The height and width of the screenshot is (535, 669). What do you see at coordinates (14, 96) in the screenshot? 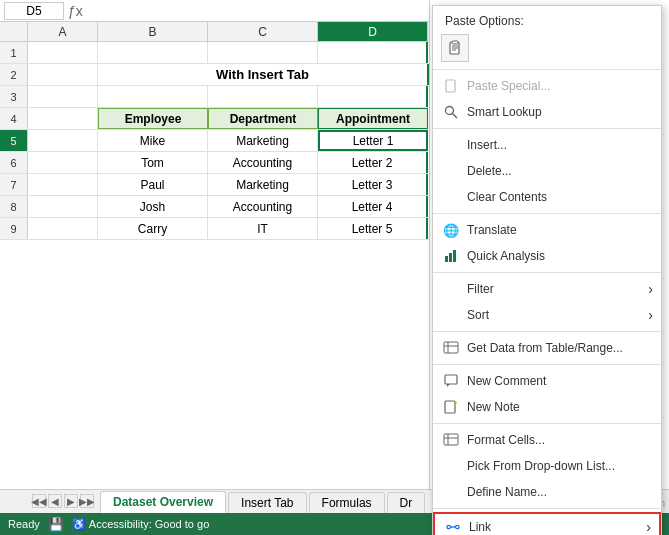
I see `row-num-3: 3` at bounding box center [14, 96].